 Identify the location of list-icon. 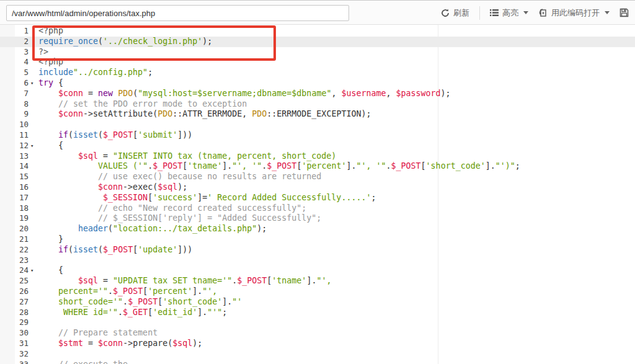
(494, 12).